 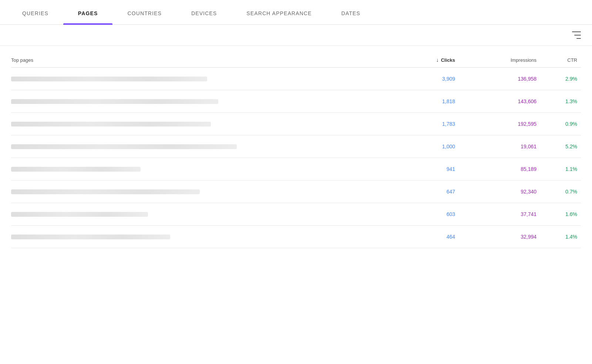 What do you see at coordinates (279, 12) in the screenshot?
I see `tab-search-appearance: SEARCH APPEARANCE` at bounding box center [279, 12].